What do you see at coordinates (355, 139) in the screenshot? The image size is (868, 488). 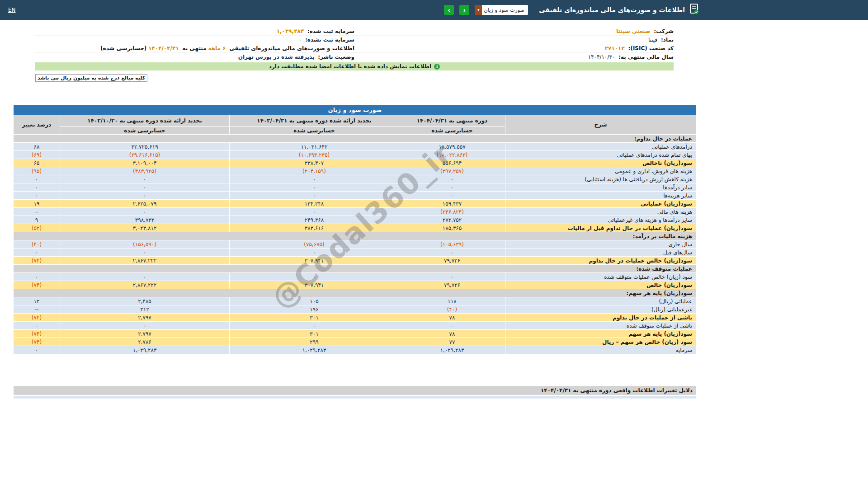 I see `section-row-label: عملیات در حال تداوم:` at bounding box center [355, 139].